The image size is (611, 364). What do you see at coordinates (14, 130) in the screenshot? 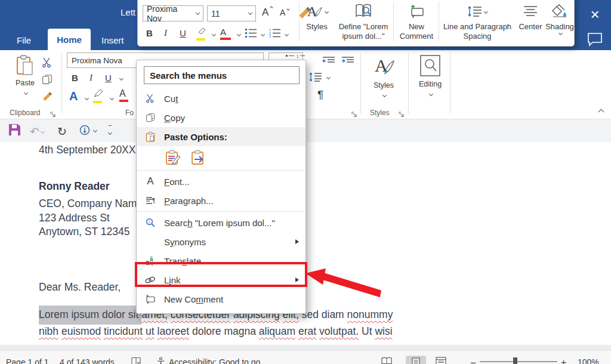
I see `save-button` at bounding box center [14, 130].